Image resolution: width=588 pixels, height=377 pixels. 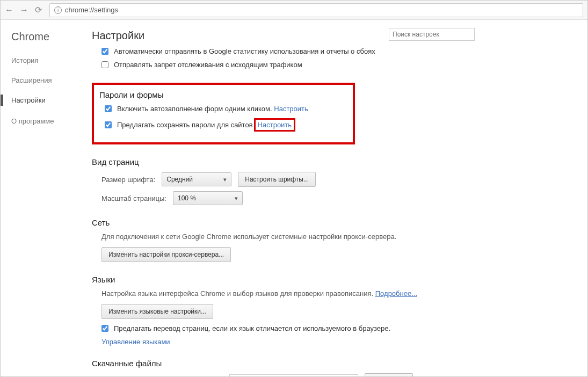 I want to click on site-info-icon: i, so click(x=58, y=10).